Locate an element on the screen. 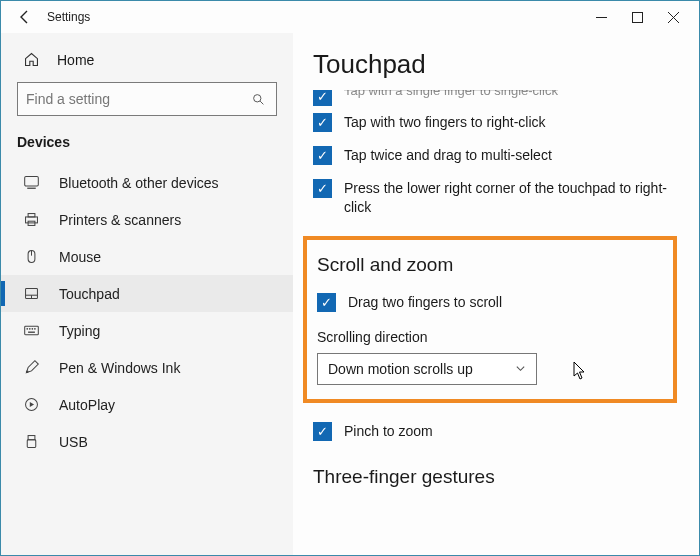  sidebar-item-autoplay: AutoPlay is located at coordinates (147, 404).